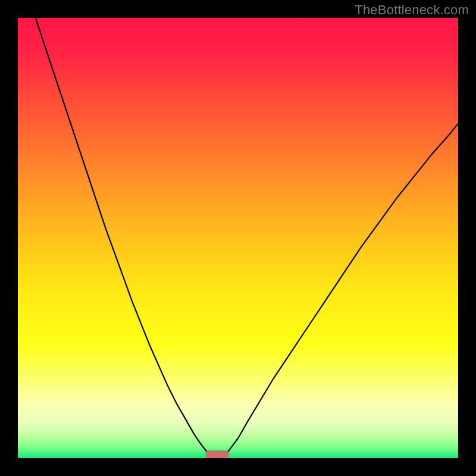 The width and height of the screenshot is (476, 476). What do you see at coordinates (218, 455) in the screenshot?
I see `bottleneck-marker` at bounding box center [218, 455].